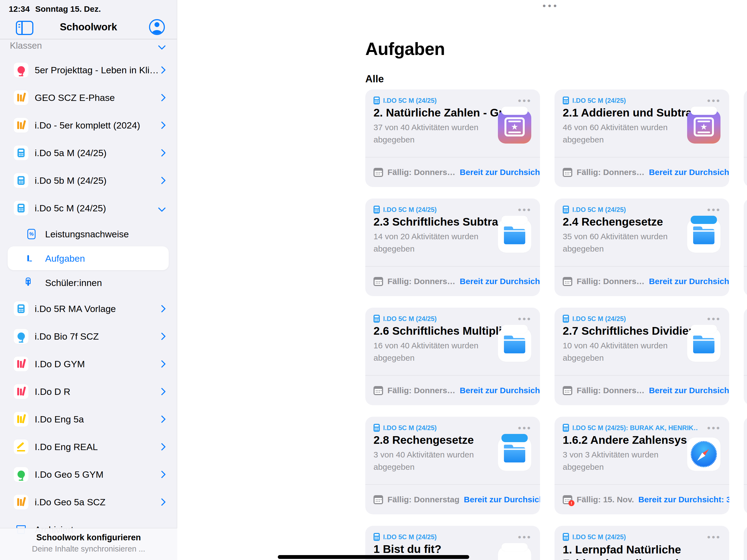 The width and height of the screenshot is (747, 560). Describe the element at coordinates (88, 502) in the screenshot. I see `sidebar-item-ido-geo-5a-scz: i.Do Geo 5a SCZ` at that location.